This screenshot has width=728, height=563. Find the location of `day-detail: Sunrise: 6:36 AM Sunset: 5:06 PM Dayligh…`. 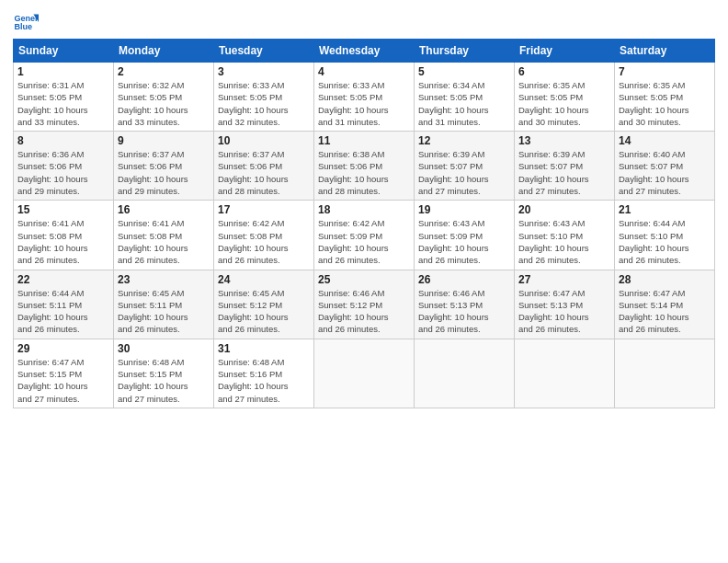

day-detail: Sunrise: 6:36 AM Sunset: 5:06 PM Dayligh… is located at coordinates (53, 173).